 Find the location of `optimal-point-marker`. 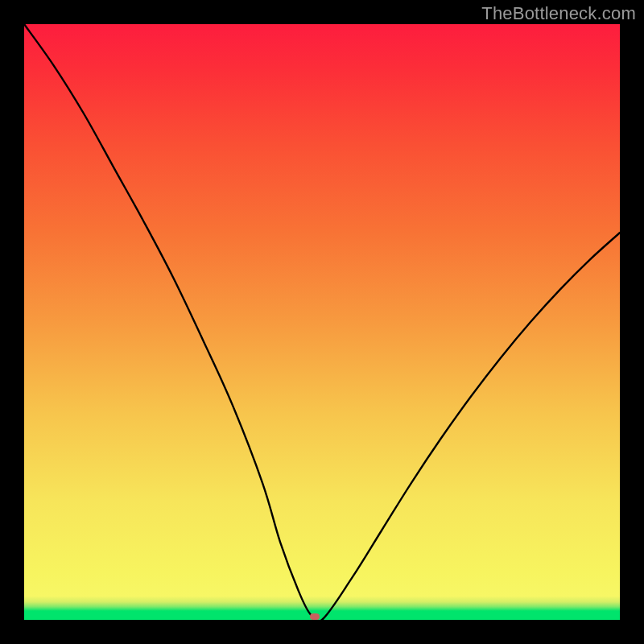

optimal-point-marker is located at coordinates (315, 617).